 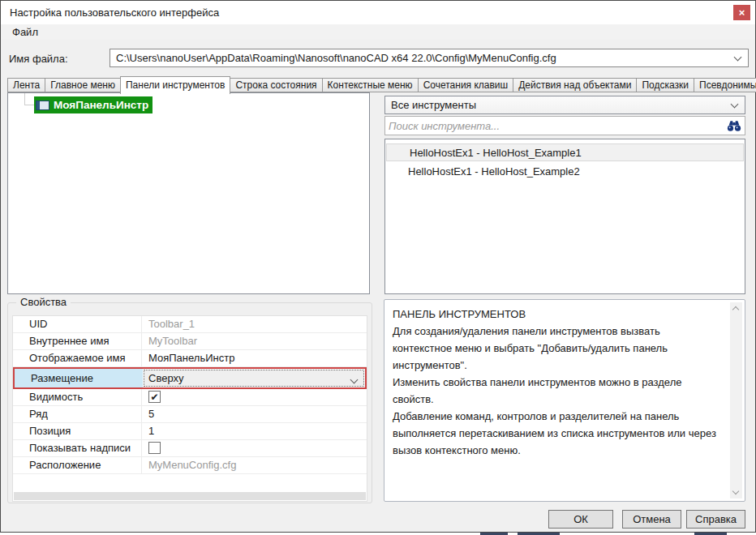 What do you see at coordinates (557, 433) in the screenshot?
I see `help-line: Добавление команд, контролов и разделите…` at bounding box center [557, 433].